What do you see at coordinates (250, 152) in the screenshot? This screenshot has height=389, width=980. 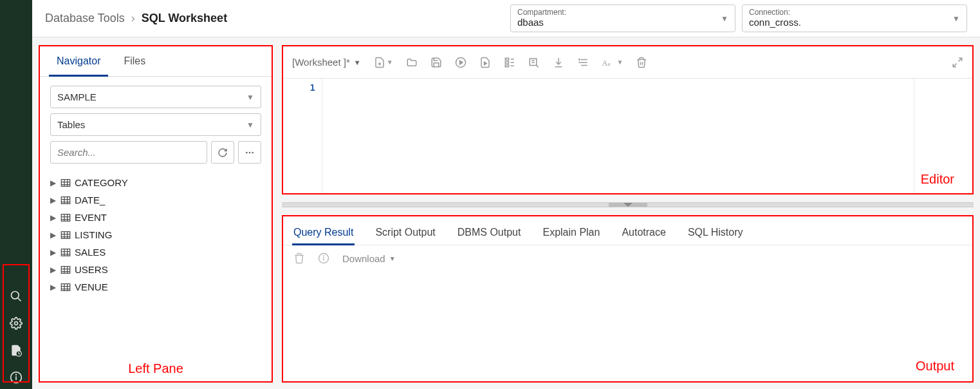 I see `more-options-button` at bounding box center [250, 152].